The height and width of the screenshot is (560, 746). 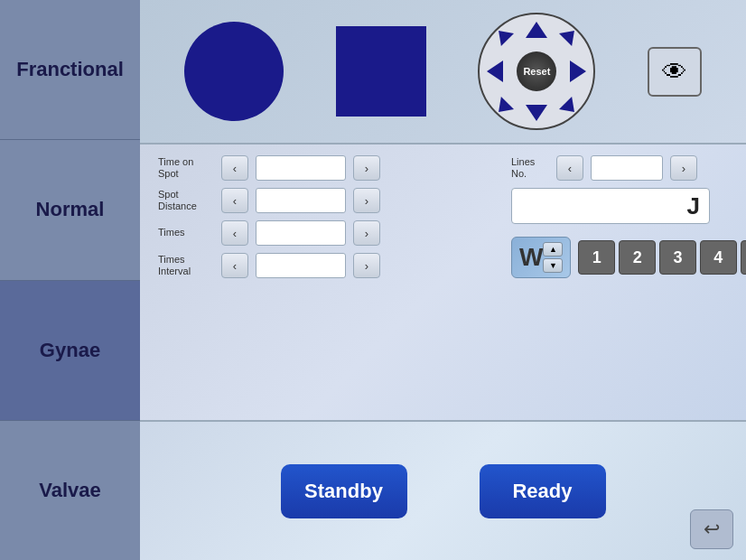 What do you see at coordinates (301, 266) in the screenshot?
I see `times-interval-input` at bounding box center [301, 266].